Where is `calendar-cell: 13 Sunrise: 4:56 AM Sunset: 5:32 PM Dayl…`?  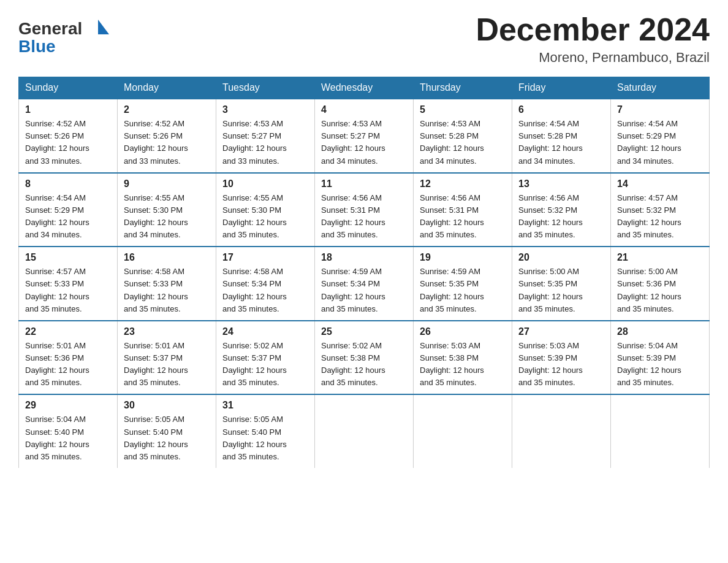 calendar-cell: 13 Sunrise: 4:56 AM Sunset: 5:32 PM Dayl… is located at coordinates (561, 210).